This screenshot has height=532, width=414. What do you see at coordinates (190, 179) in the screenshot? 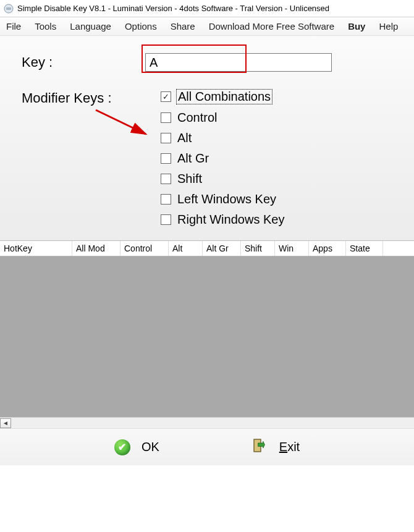
I see `checkbox-label: Shift` at bounding box center [190, 179].